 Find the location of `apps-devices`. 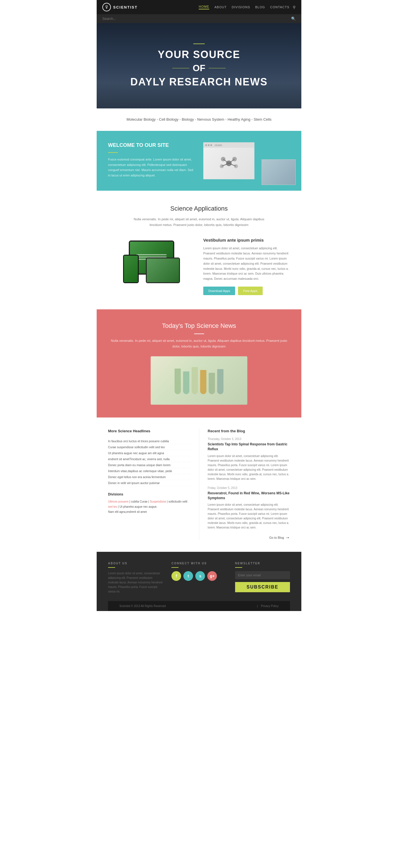

apps-devices is located at coordinates (152, 260).